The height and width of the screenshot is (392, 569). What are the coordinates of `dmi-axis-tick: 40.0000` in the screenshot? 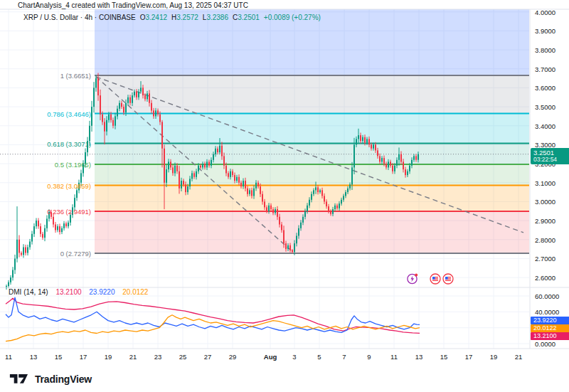 It's located at (547, 312).